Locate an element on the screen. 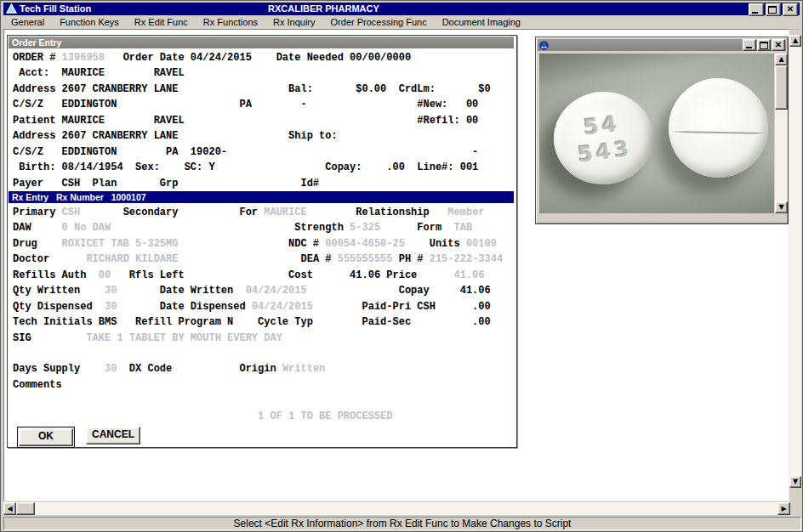  field-text: Secondary For is located at coordinates (172, 212).